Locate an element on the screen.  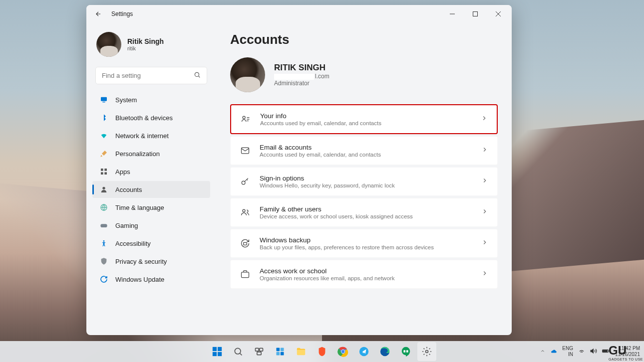
brave-icon is located at coordinates (322, 352).